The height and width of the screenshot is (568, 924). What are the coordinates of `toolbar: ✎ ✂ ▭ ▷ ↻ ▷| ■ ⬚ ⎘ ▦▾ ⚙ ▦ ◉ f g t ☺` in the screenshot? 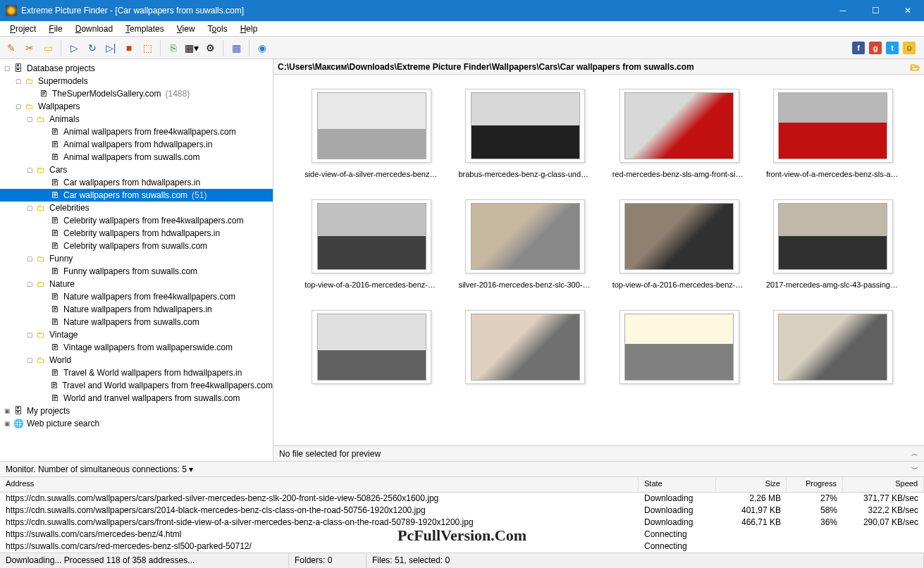 It's located at (462, 48).